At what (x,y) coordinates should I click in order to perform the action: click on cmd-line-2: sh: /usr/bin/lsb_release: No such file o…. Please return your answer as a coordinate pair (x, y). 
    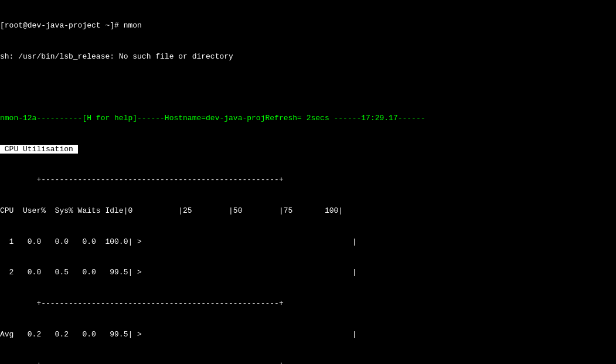
    Looking at the image, I should click on (308, 57).